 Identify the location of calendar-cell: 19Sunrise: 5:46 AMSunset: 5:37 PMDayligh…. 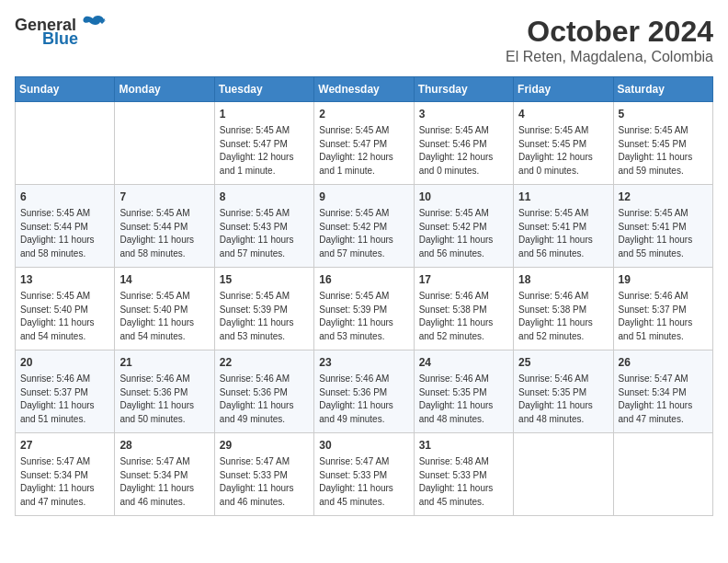
(663, 309).